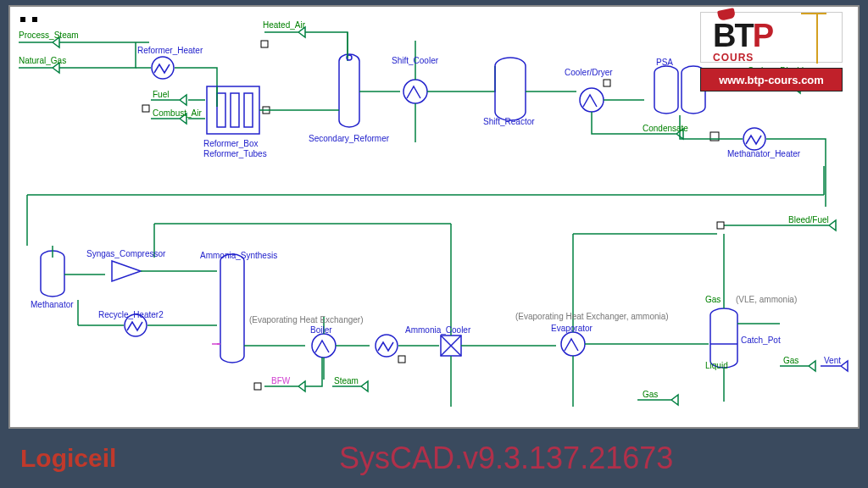 The height and width of the screenshot is (488, 868). I want to click on label-recycle-heater2: Recycle_Heater2, so click(131, 315).